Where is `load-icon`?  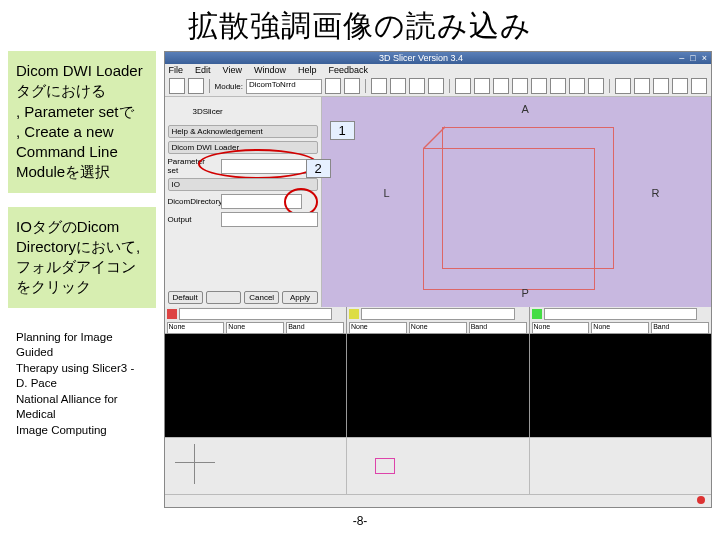
load-icon is located at coordinates (177, 86).